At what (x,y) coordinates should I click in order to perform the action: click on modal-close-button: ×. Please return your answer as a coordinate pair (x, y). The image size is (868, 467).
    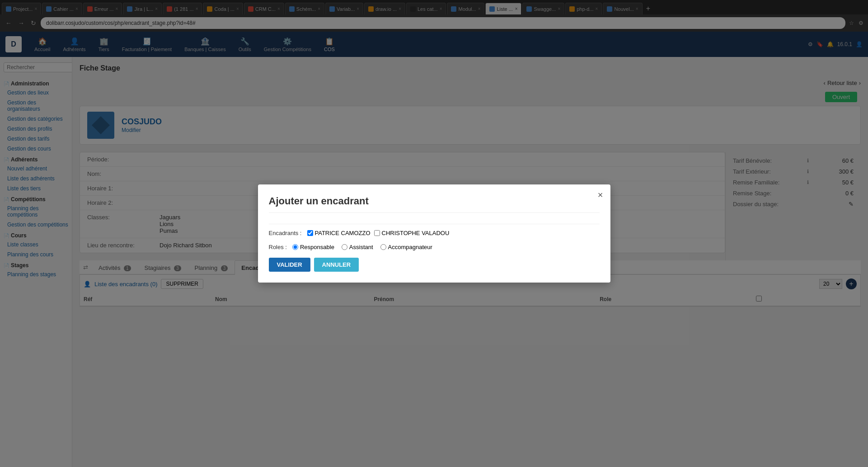
    Looking at the image, I should click on (601, 195).